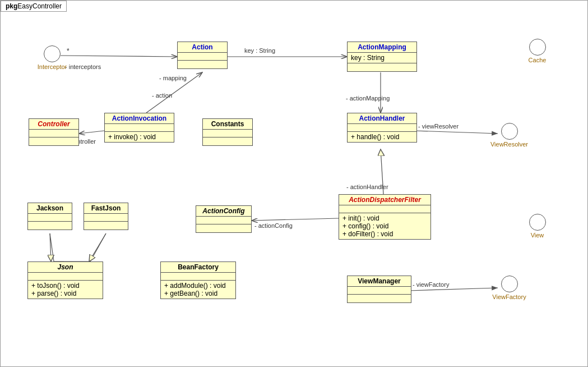 Image resolution: width=588 pixels, height=367 pixels. I want to click on class-ActionConfig-methods, so click(224, 228).